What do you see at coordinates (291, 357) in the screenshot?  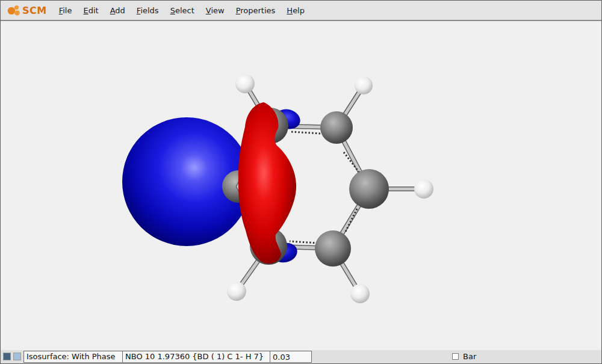 I see `isovalue-input` at bounding box center [291, 357].